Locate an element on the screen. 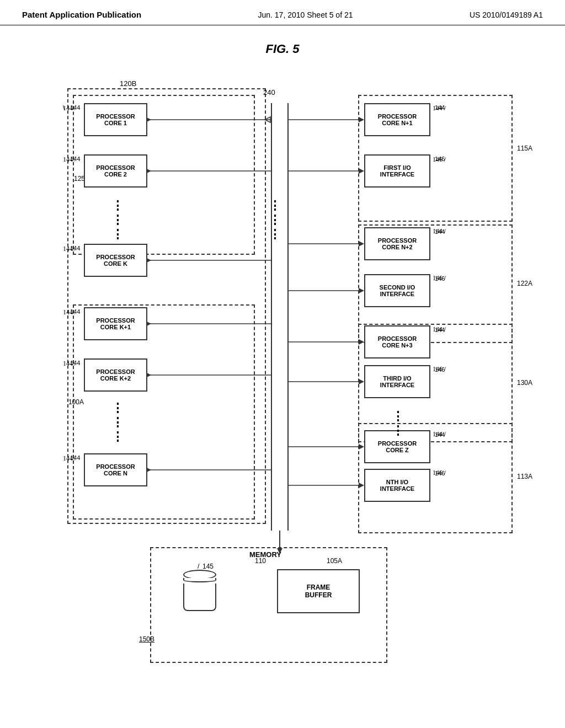  ref-mark-io3-r: 146 / is located at coordinates (439, 370).